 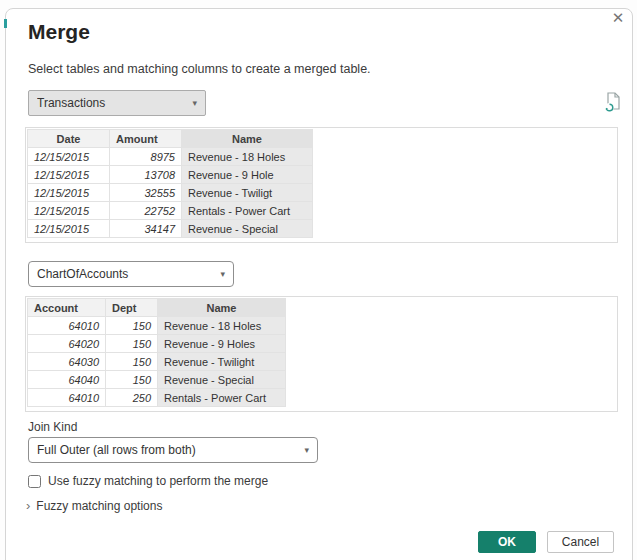 What do you see at coordinates (146, 211) in the screenshot?
I see `table-cell: 22752` at bounding box center [146, 211].